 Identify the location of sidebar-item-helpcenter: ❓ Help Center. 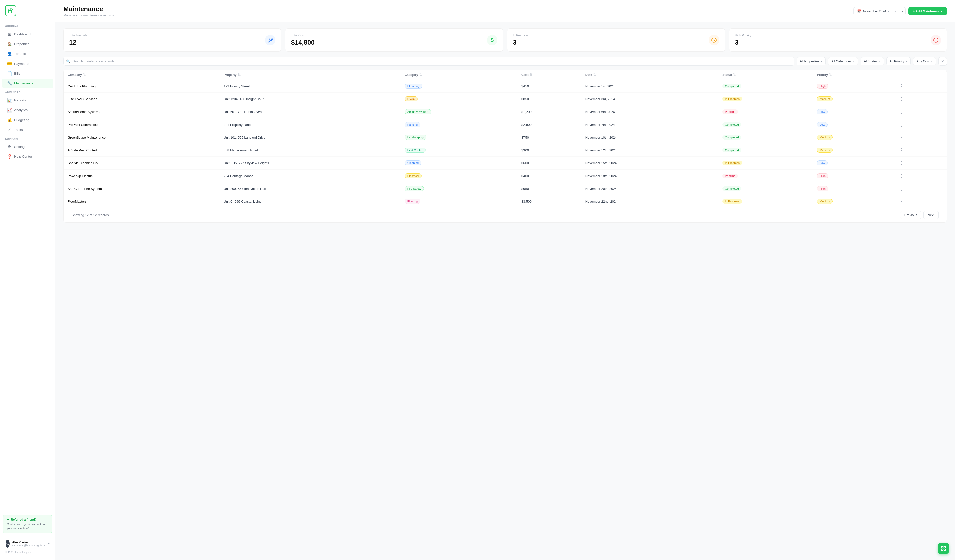
(27, 157).